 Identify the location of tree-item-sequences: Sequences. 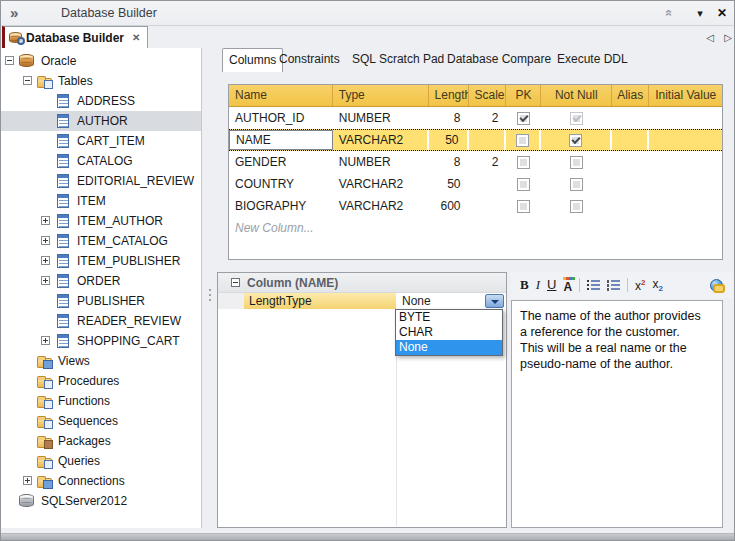
(101, 421).